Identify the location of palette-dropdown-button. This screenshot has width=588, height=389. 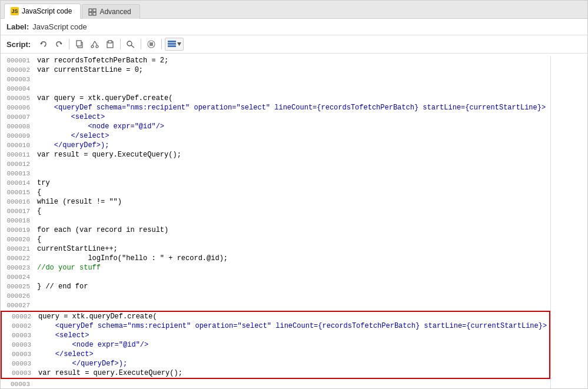
(174, 44).